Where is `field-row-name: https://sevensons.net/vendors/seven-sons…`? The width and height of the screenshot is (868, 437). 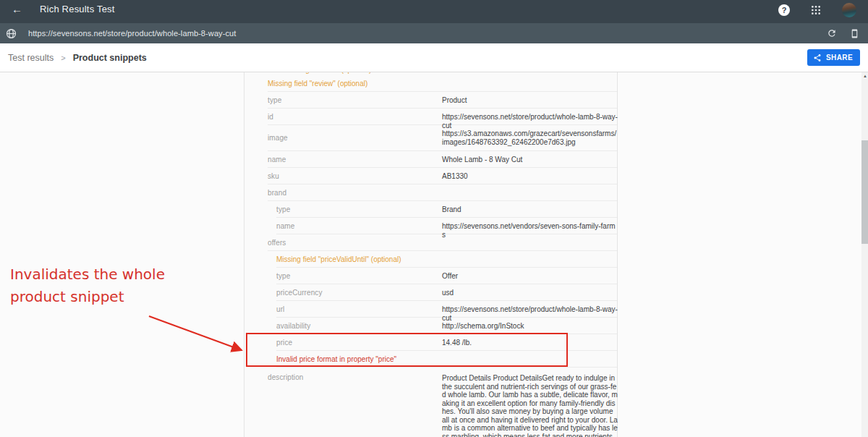
field-row-name: https://sevensons.net/vendors/seven-sons… is located at coordinates (431, 226).